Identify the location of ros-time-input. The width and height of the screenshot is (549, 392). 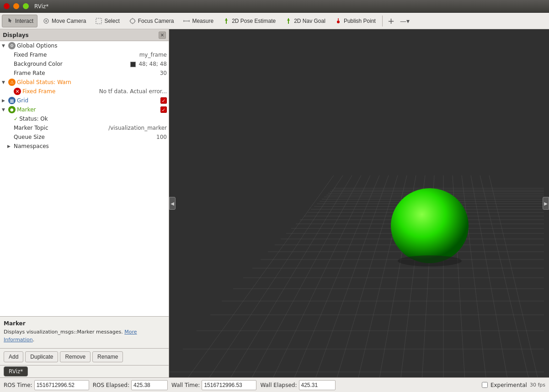
(62, 385).